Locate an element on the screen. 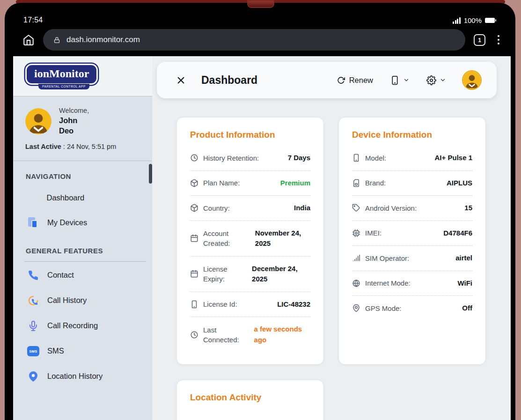  logo-wordmark: ionMonitor is located at coordinates (62, 74).